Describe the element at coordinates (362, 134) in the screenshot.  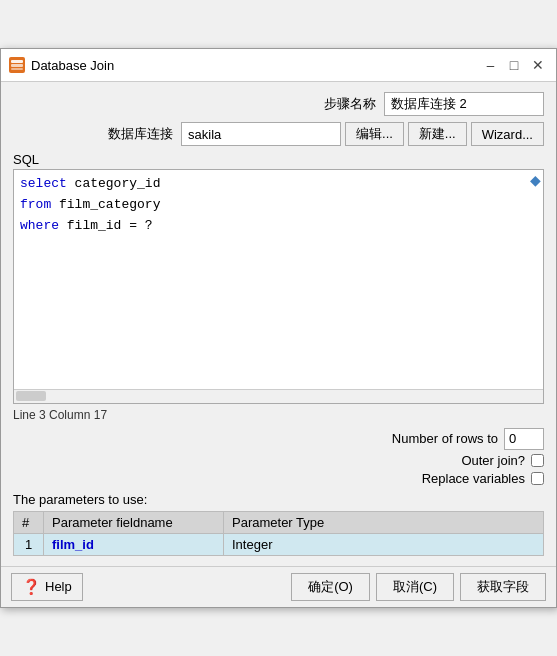
I see `db-row: 编辑... 新建... Wizard...` at that location.